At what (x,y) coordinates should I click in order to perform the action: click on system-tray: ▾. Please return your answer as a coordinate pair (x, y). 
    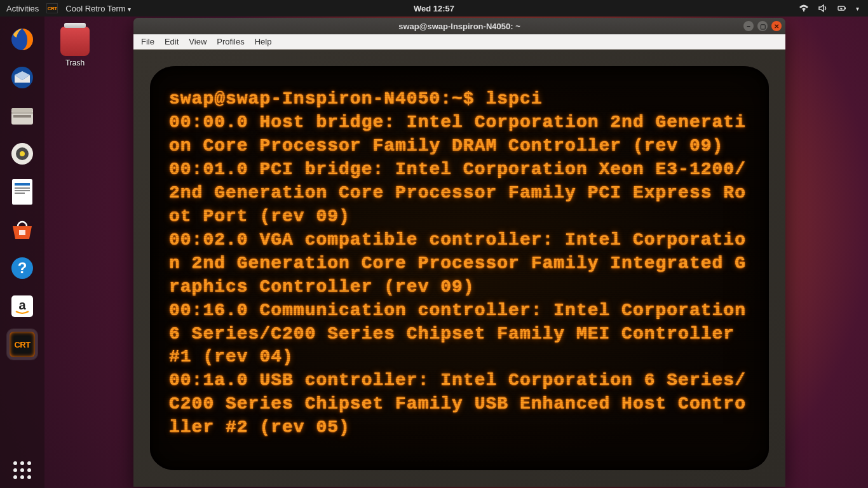
    Looking at the image, I should click on (834, 8).